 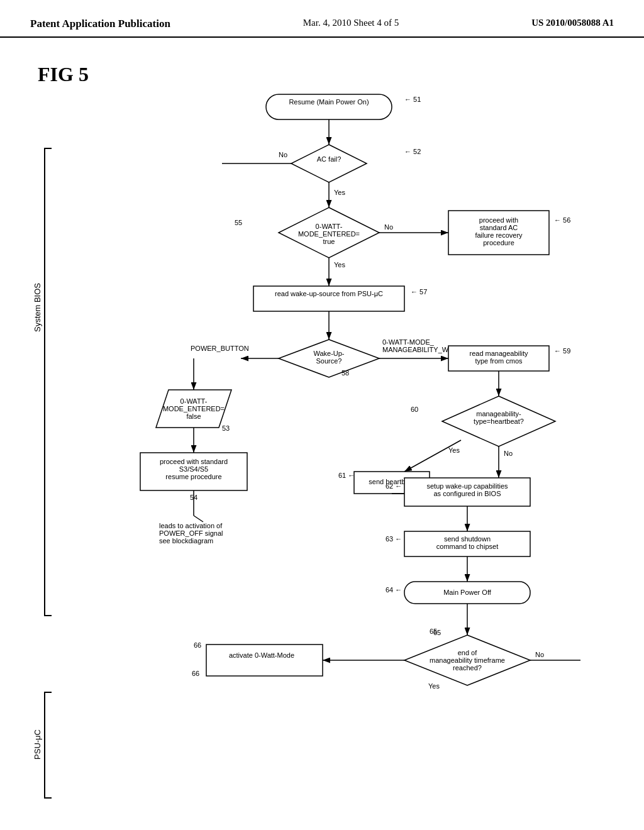 I want to click on label-no-65: No, so click(x=540, y=655).